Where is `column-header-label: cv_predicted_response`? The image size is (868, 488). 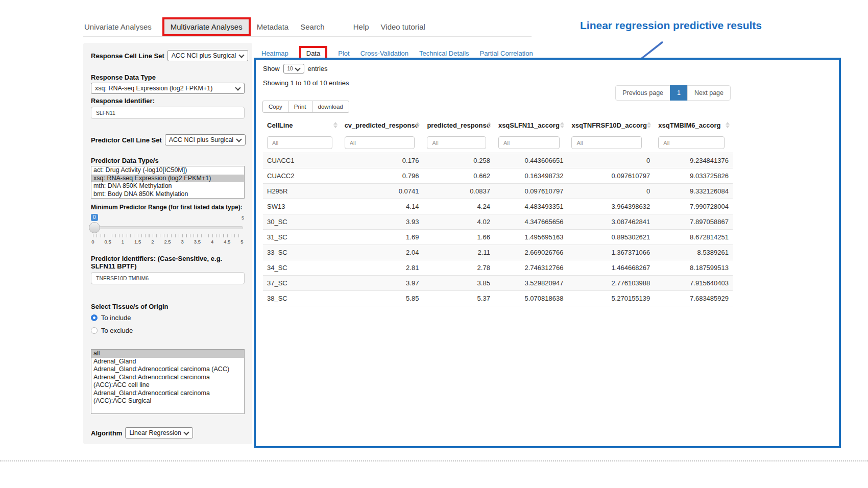 column-header-label: cv_predicted_response is located at coordinates (382, 126).